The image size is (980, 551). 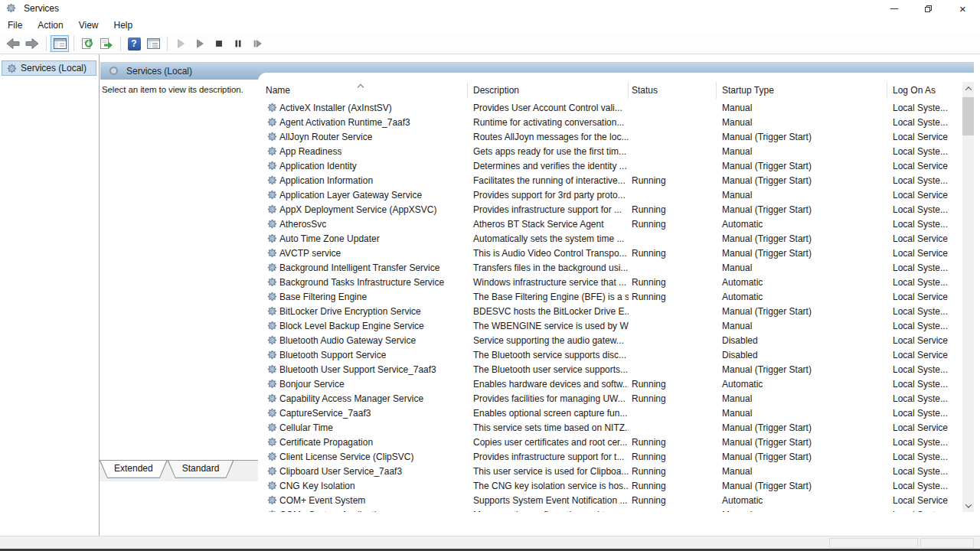 What do you see at coordinates (610, 510) in the screenshot?
I see `service-row: COM+ System Application Manages the conf…` at bounding box center [610, 510].